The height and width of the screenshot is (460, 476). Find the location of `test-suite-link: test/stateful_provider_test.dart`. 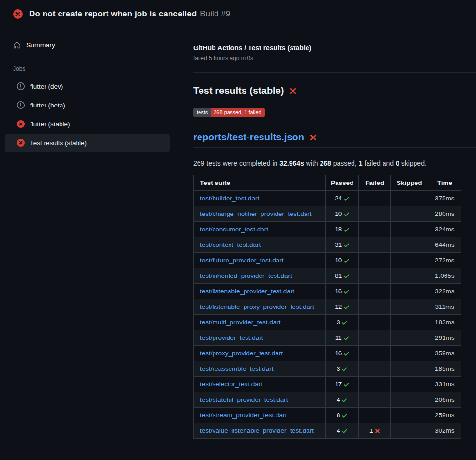

test-suite-link: test/stateful_provider_test.dart is located at coordinates (244, 400).